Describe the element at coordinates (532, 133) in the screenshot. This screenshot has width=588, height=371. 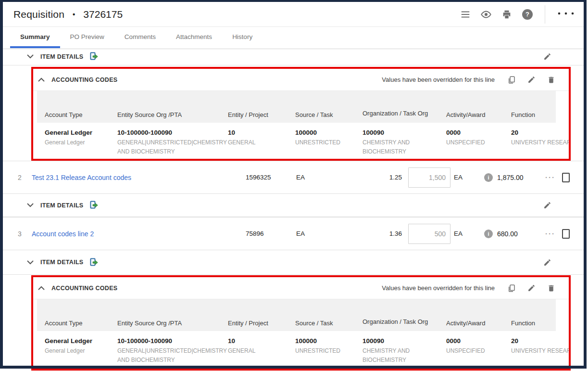
I see `function-value: 20` at that location.